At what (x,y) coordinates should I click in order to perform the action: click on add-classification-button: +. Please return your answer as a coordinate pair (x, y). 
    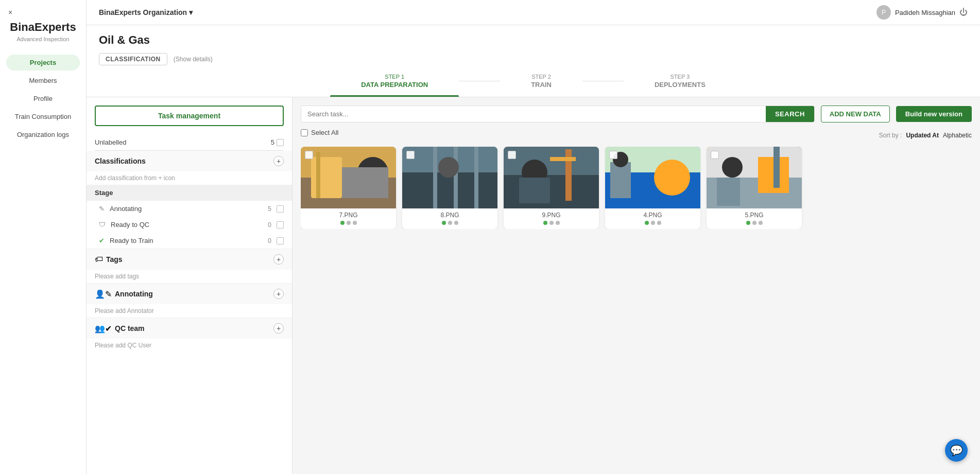
    Looking at the image, I should click on (279, 161).